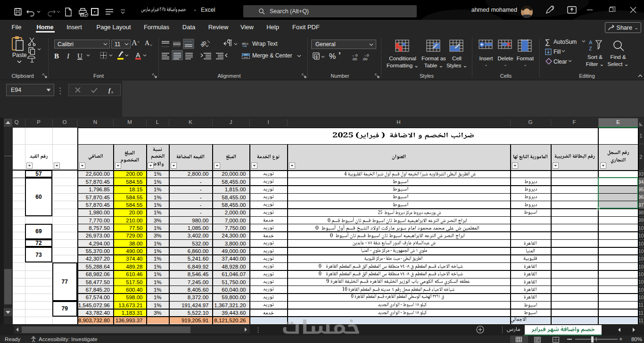 The height and width of the screenshot is (343, 644). Describe the element at coordinates (557, 52) in the screenshot. I see `svg-text: Fill` at that location.